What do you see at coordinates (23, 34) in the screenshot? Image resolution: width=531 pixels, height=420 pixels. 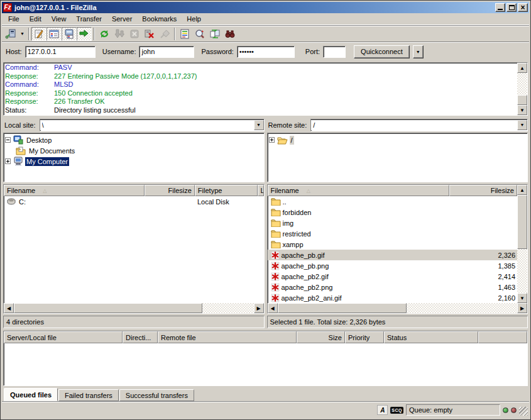 I see `site-manager-dropdown: ▼` at bounding box center [23, 34].